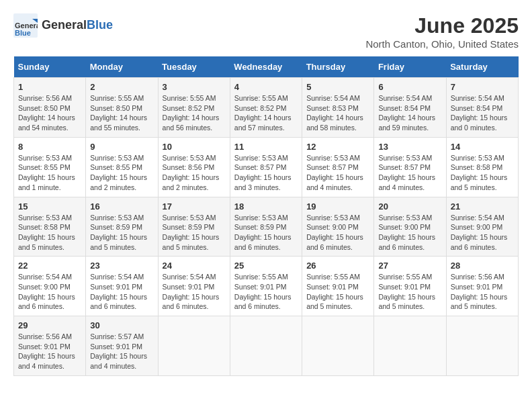  What do you see at coordinates (482, 167) in the screenshot?
I see `day-14: 14 Sunrise: 5:53 AMSunset: 8:58 PMDaylig…` at bounding box center [482, 167].